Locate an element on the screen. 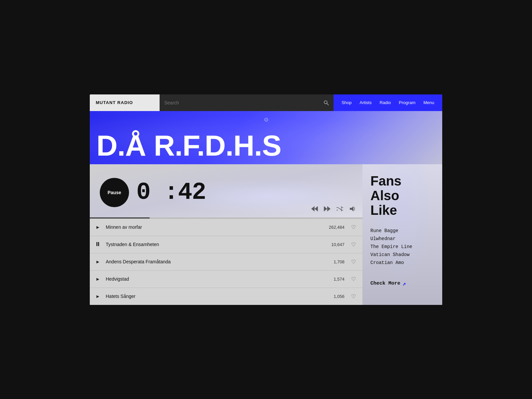 The image size is (532, 399). track-name: Tystnaden & Ensamheten is located at coordinates (213, 244).